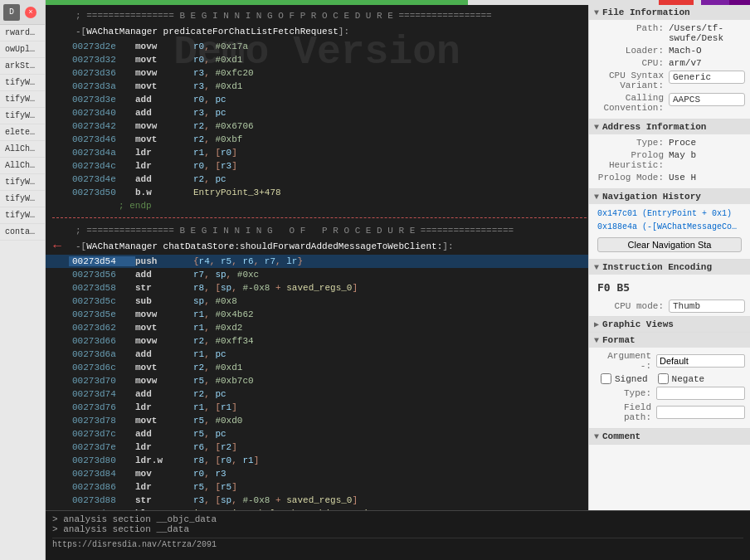 The height and width of the screenshot is (560, 750). What do you see at coordinates (317, 509) in the screenshot?
I see `table-row: 00273d8a blx imp___picsymbolstub4__objc_…` at bounding box center [317, 509].